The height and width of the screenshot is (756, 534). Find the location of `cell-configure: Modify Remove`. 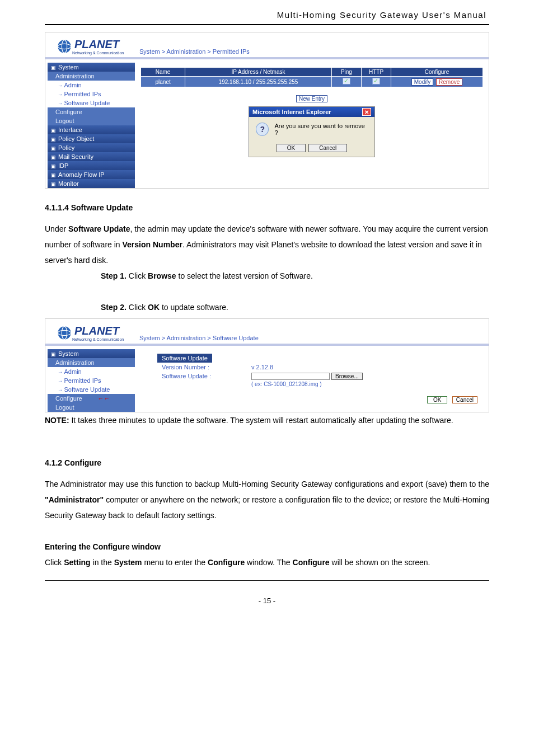

cell-configure: Modify Remove is located at coordinates (437, 82).